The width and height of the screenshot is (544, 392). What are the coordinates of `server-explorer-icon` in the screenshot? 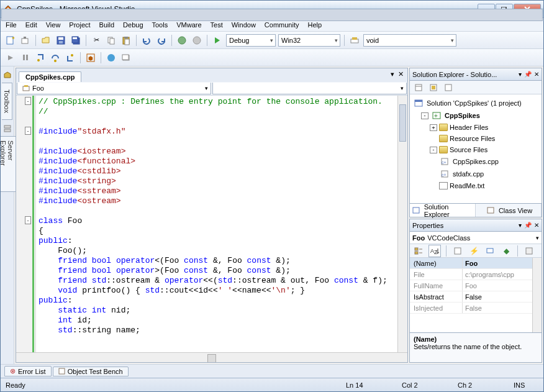 It's located at (7, 129).